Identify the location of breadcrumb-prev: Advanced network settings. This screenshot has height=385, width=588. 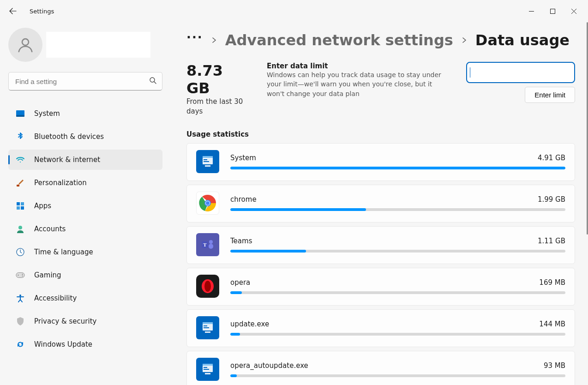
(339, 40).